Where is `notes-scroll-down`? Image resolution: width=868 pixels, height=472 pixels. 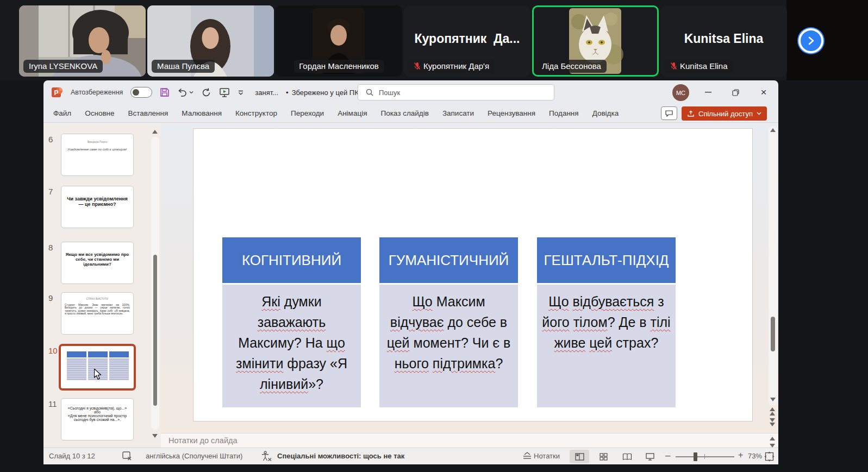 notes-scroll-down is located at coordinates (772, 445).